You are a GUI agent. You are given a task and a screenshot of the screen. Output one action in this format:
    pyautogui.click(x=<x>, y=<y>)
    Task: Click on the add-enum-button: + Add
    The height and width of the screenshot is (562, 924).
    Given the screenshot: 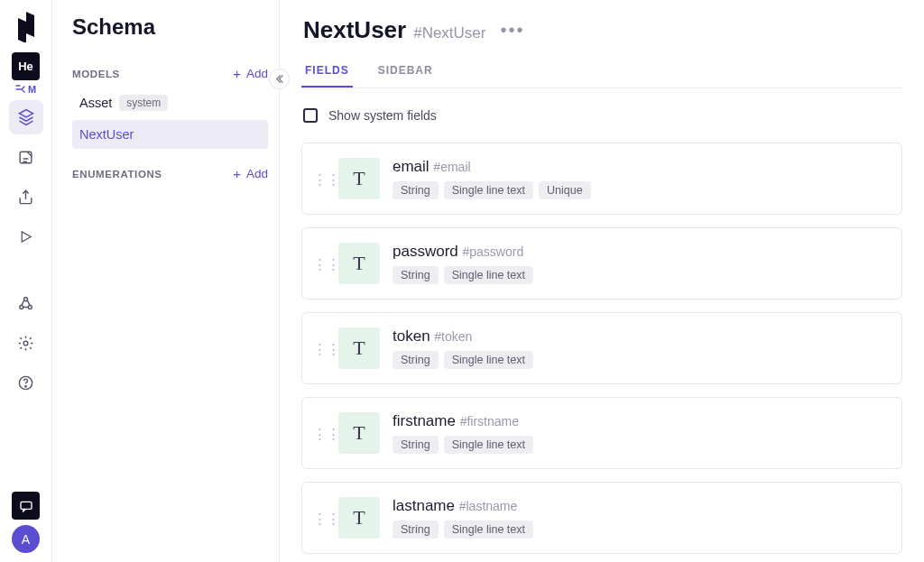 What is the action you would take?
    pyautogui.click(x=251, y=173)
    